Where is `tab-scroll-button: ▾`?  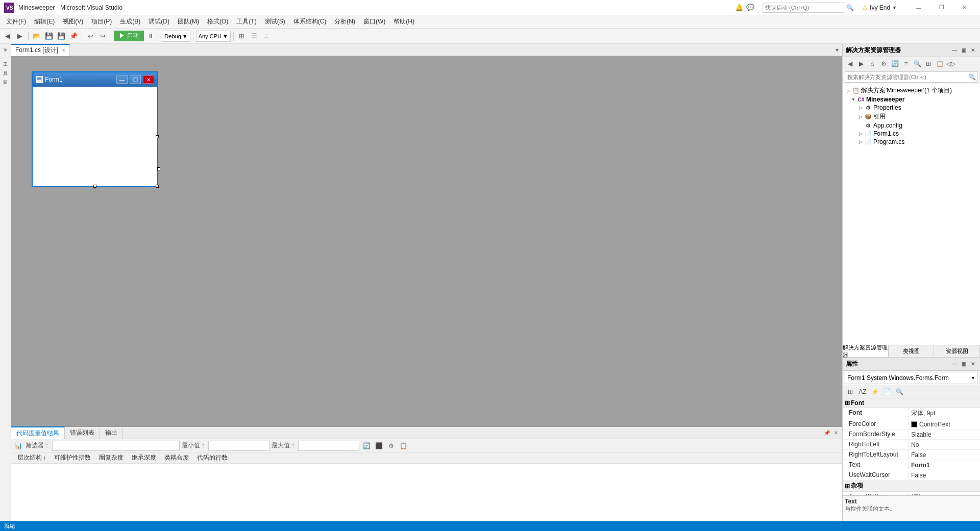 tab-scroll-button: ▾ is located at coordinates (837, 50).